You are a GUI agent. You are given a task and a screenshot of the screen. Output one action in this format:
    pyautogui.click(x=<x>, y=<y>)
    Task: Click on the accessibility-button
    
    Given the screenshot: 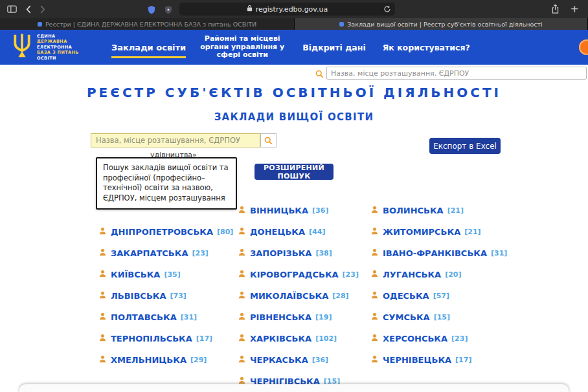 What is the action you would take?
    pyautogui.click(x=583, y=47)
    